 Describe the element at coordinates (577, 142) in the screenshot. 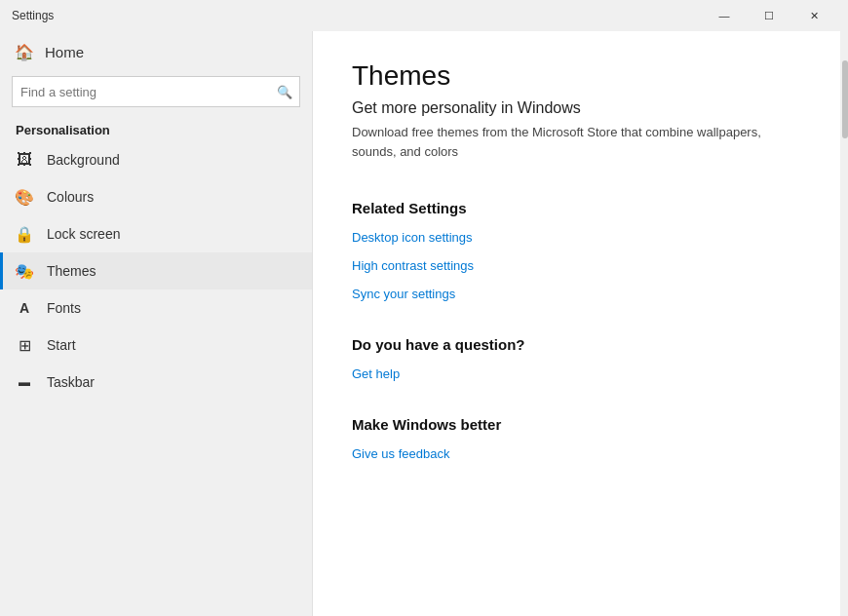

I see `page-description: Download free themes from the Microsoft …` at that location.